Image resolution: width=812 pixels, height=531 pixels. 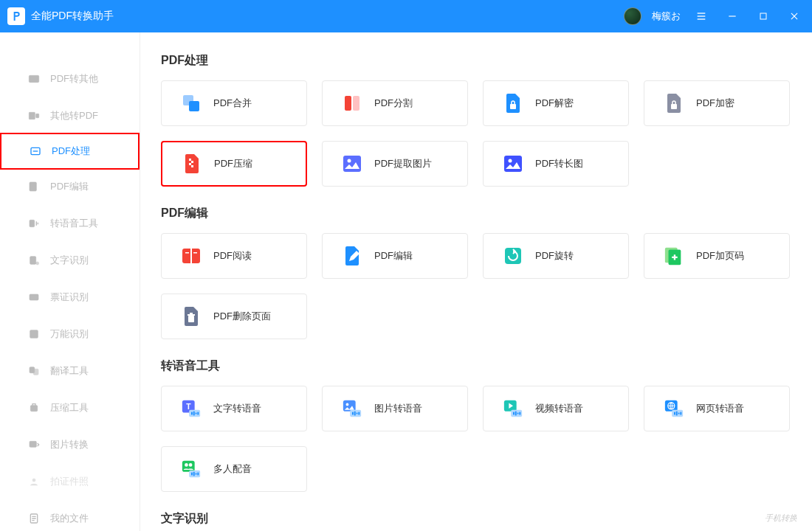 What do you see at coordinates (406, 16) in the screenshot?
I see `titlebar: 全能PDF转换助手 梅簇お` at bounding box center [406, 16].